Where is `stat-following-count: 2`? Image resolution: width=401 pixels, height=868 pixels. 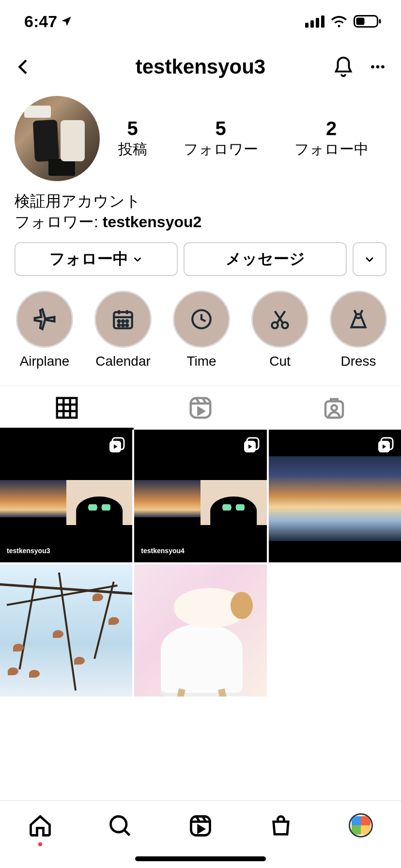
stat-following-count: 2 is located at coordinates (331, 129).